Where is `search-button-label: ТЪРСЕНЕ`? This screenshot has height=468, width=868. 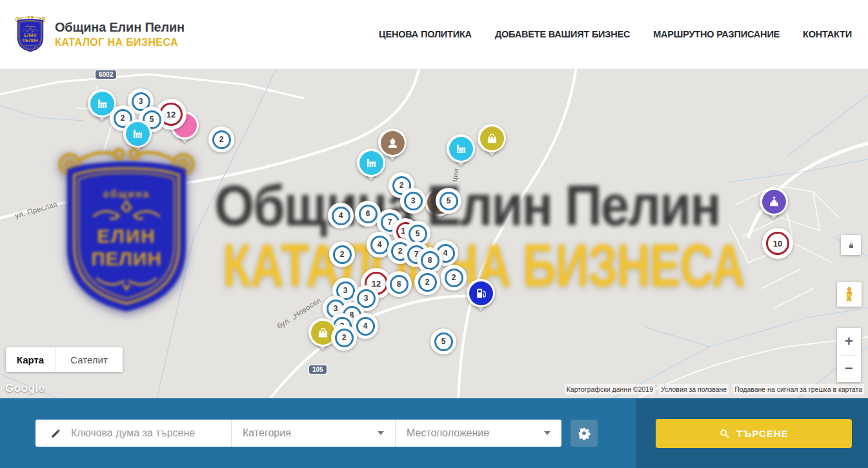
search-button-label: ТЪРСЕНЕ is located at coordinates (763, 434).